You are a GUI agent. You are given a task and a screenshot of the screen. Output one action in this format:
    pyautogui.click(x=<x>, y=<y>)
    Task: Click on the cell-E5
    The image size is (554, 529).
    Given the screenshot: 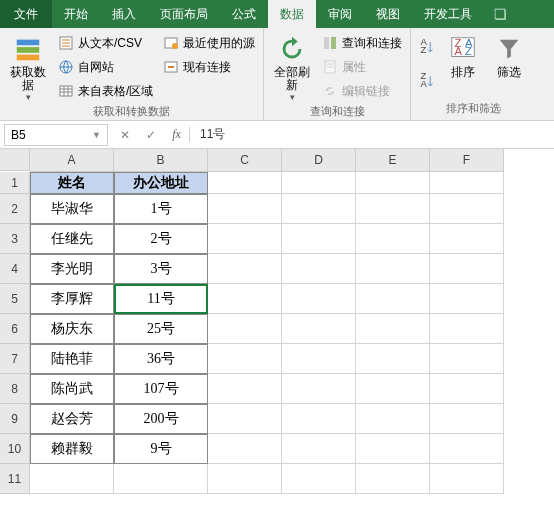 What is the action you would take?
    pyautogui.click(x=393, y=299)
    